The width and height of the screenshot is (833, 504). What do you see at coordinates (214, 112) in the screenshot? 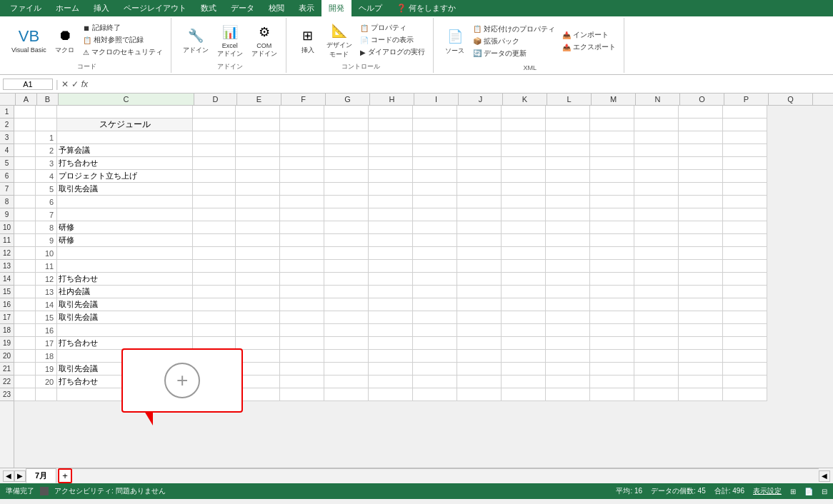
I see `cell-d1` at bounding box center [214, 112].